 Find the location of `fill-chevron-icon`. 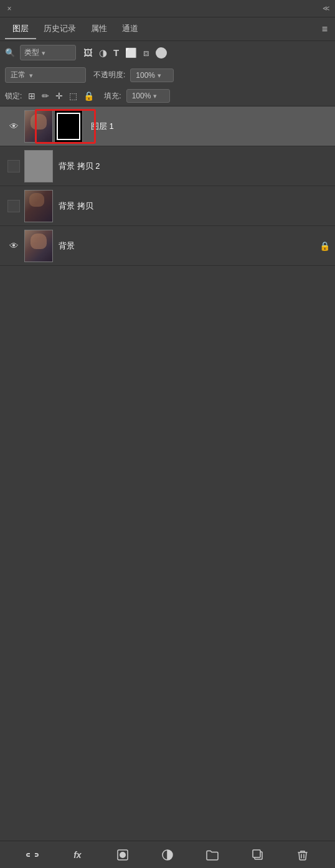

fill-chevron-icon is located at coordinates (155, 96).